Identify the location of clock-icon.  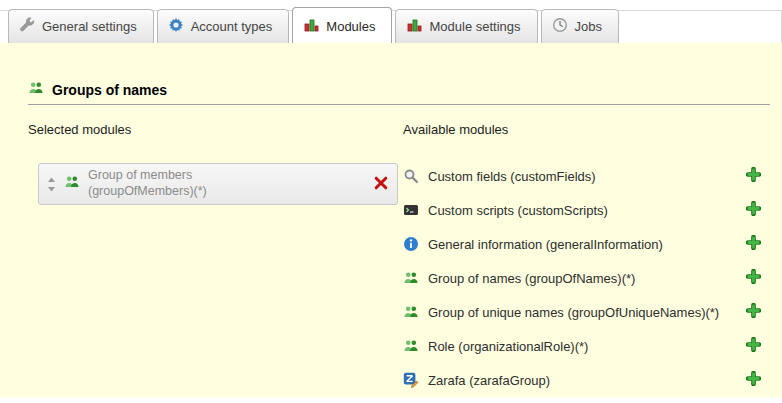
(560, 26).